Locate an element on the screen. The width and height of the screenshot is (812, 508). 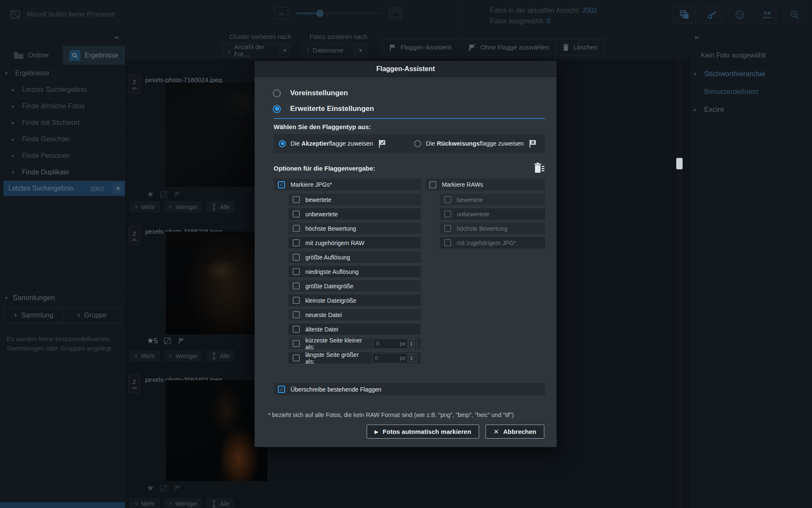
option-row-groesste-aufloesung: größte Auflösung is located at coordinates (354, 257).